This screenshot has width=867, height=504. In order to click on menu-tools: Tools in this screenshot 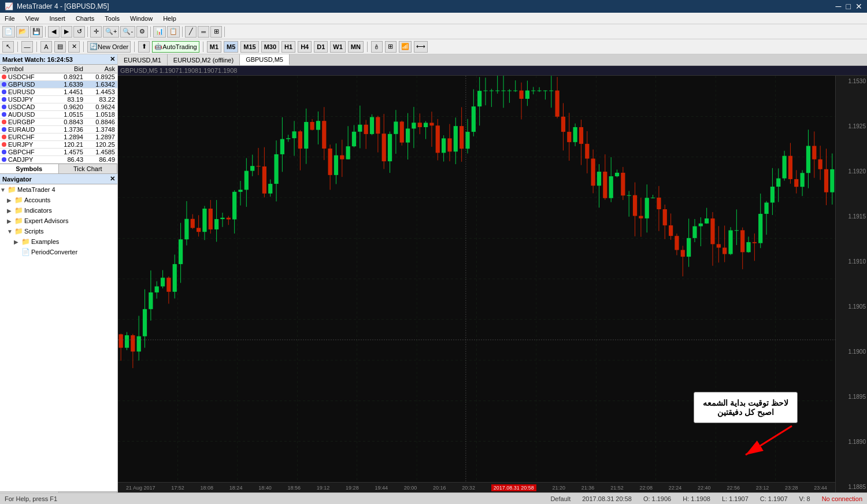, I will do `click(112, 18)`.